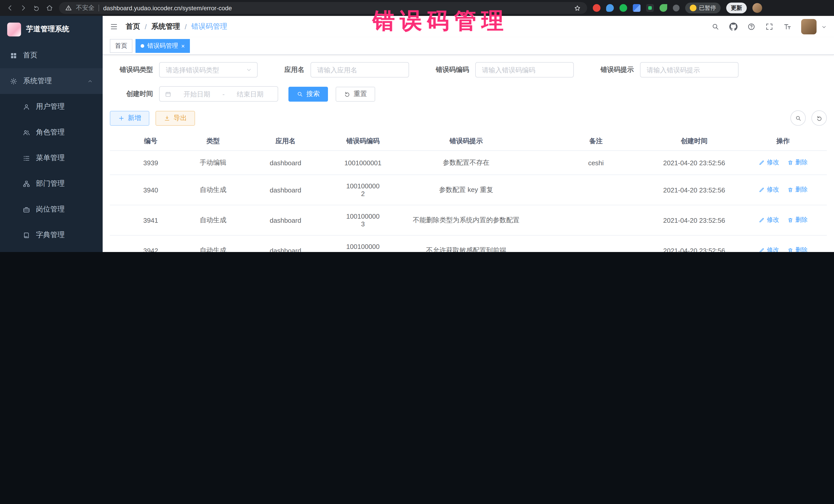 This screenshot has height=504, width=834. I want to click on reset-button: 重置, so click(355, 94).